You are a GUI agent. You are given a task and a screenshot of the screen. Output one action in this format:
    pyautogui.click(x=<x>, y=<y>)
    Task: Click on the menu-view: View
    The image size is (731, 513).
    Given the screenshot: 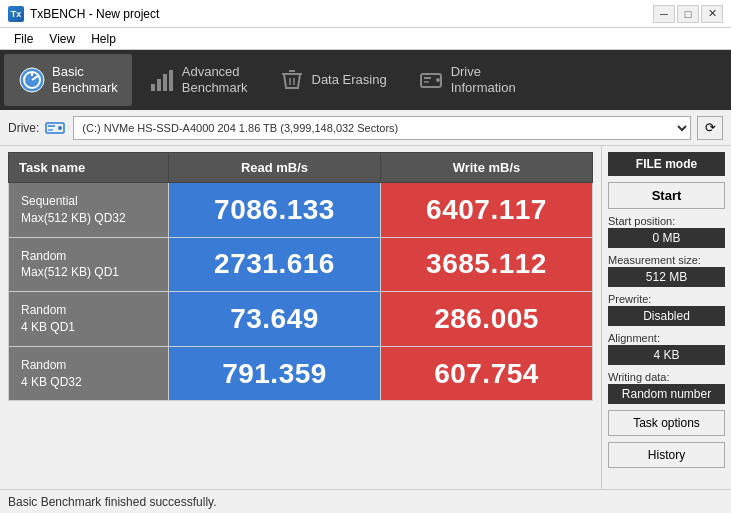 What is the action you would take?
    pyautogui.click(x=62, y=39)
    